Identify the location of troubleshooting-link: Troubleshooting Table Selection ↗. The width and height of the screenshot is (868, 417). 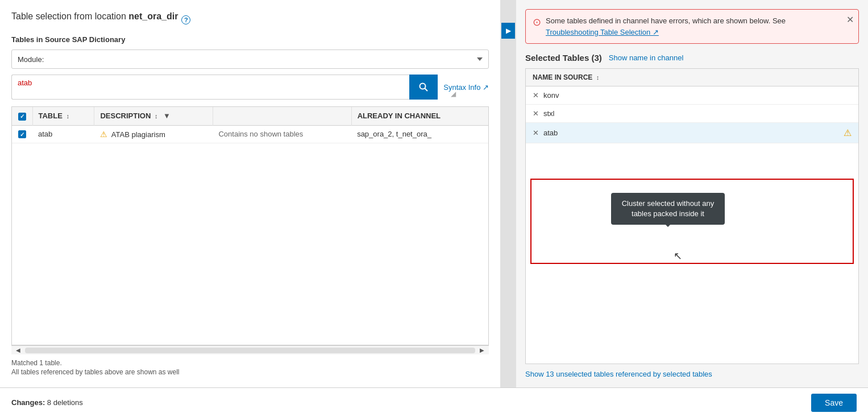
(603, 32).